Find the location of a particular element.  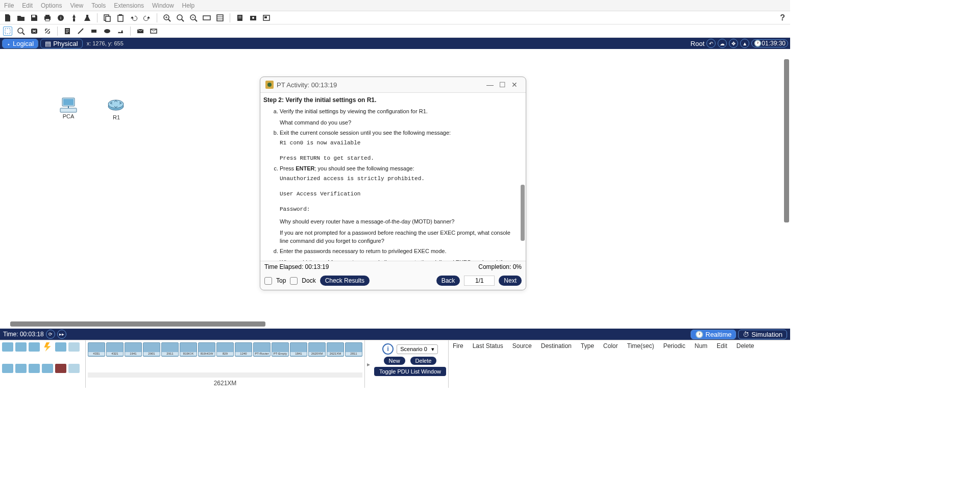

check-results-button: Check Results is located at coordinates (345, 281).